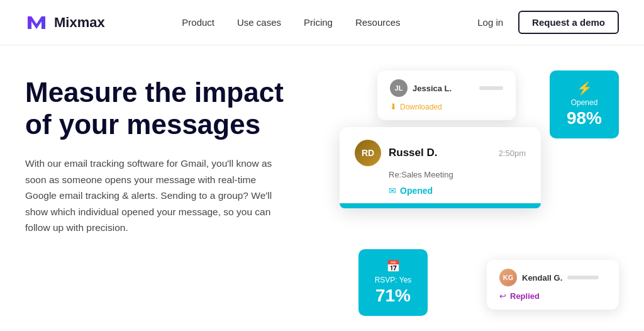  Describe the element at coordinates (36, 23) in the screenshot. I see `mixmax-logo-icon` at that location.